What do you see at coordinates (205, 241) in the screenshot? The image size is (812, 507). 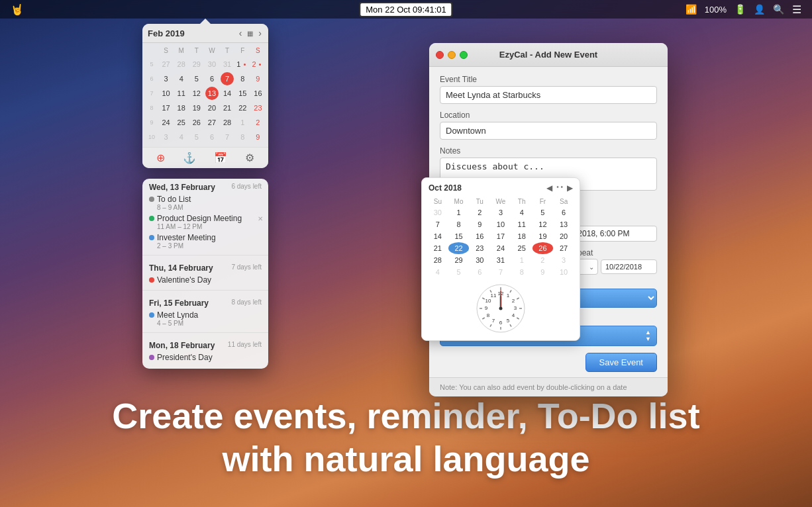 I see `event-item: Invester Meeting2 – 3 PM` at bounding box center [205, 241].